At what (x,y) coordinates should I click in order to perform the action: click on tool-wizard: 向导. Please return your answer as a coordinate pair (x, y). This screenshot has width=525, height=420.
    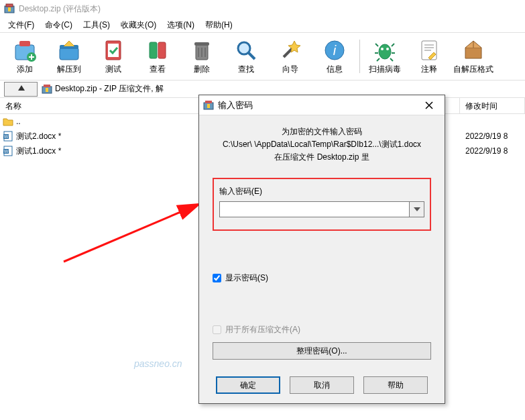
    Looking at the image, I should click on (290, 56).